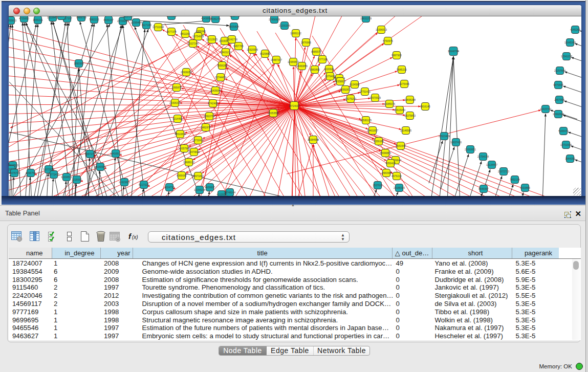 The height and width of the screenshot is (372, 588). Describe the element at coordinates (189, 162) in the screenshot. I see `svg-text: 19688132` at that location.